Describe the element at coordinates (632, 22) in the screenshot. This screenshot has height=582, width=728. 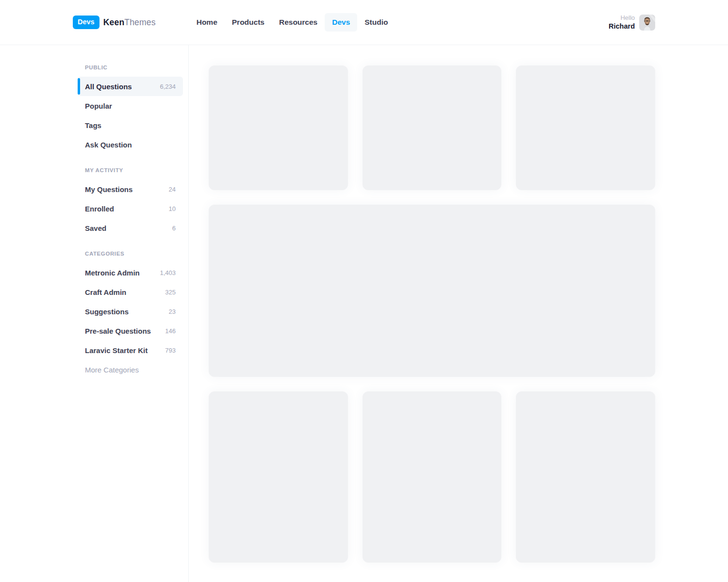
I see `user-menu: Hello Richard` at that location.